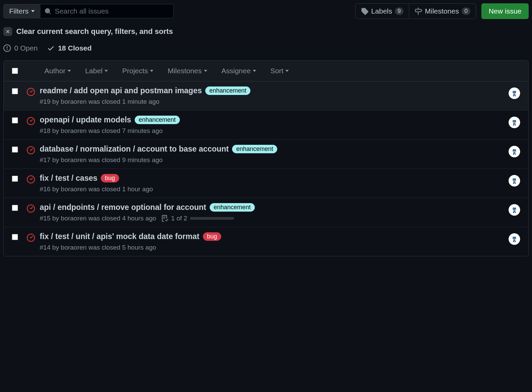  Describe the element at coordinates (266, 71) in the screenshot. I see `table-header: AuthorLabelProjectsMilestonesAssigneeSor…` at that location.